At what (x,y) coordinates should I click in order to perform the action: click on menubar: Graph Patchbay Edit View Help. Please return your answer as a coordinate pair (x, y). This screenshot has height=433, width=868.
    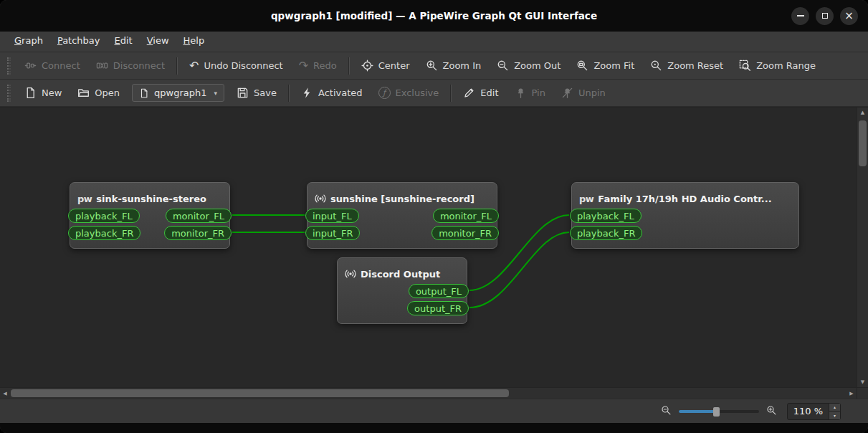
    Looking at the image, I should click on (434, 42).